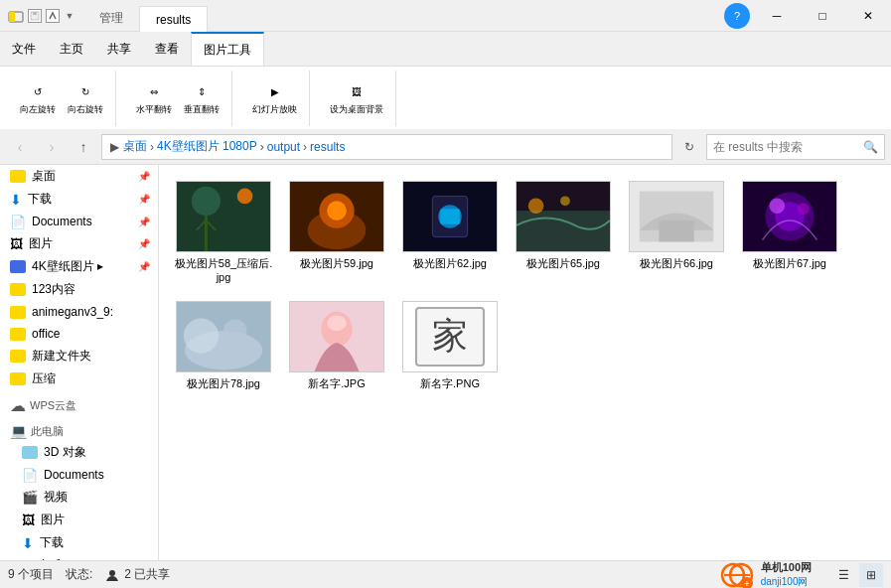 This screenshot has width=891, height=588. Describe the element at coordinates (144, 244) in the screenshot. I see `pin-icon-4: 📌` at that location.